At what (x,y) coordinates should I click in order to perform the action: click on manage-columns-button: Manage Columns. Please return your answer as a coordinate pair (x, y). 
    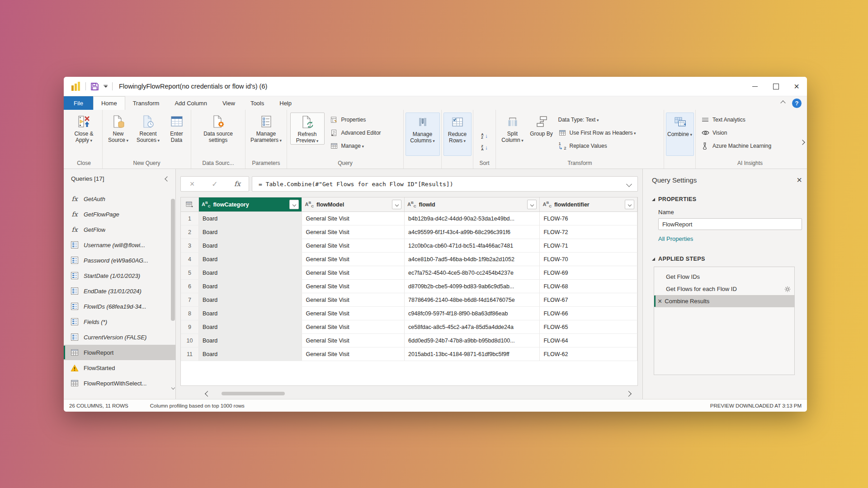
    Looking at the image, I should click on (423, 134).